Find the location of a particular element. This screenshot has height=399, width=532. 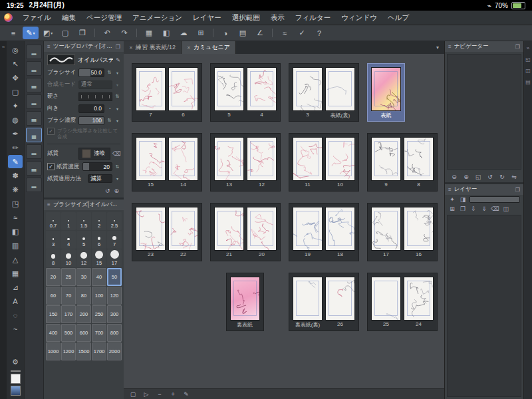

texture-apply-select: 減算 is located at coordinates (100, 178).